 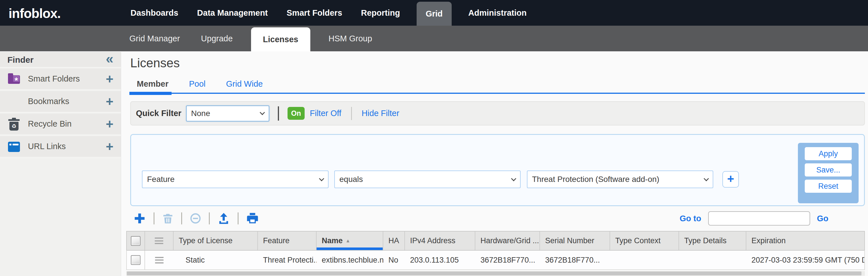 What do you see at coordinates (394, 260) in the screenshot?
I see `cell-ha: No` at bounding box center [394, 260].